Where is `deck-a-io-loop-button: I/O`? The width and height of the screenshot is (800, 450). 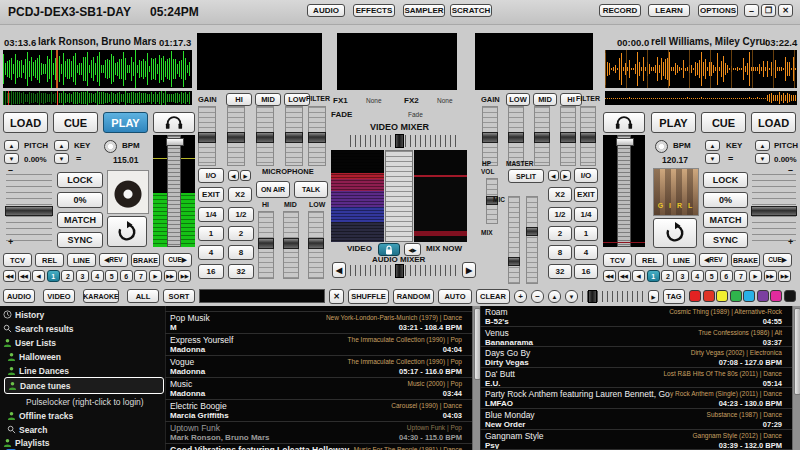 deck-a-io-loop-button: I/O is located at coordinates (211, 176).